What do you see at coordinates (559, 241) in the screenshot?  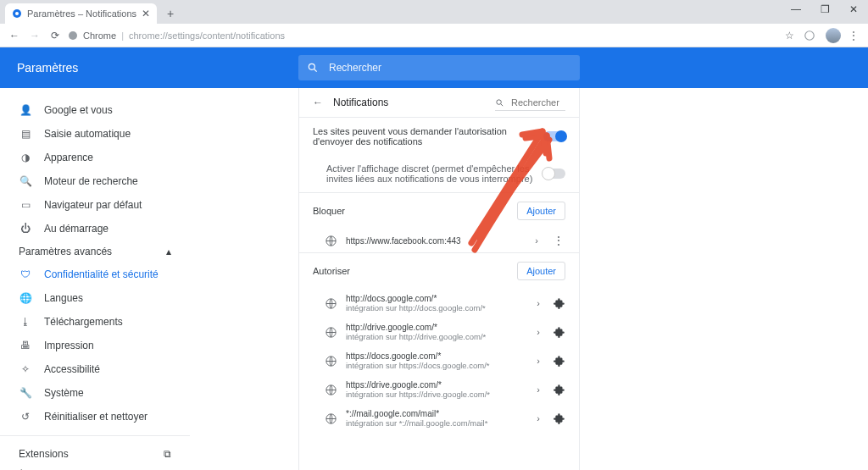 I see `more-menu-icon: ⋮` at bounding box center [559, 241].